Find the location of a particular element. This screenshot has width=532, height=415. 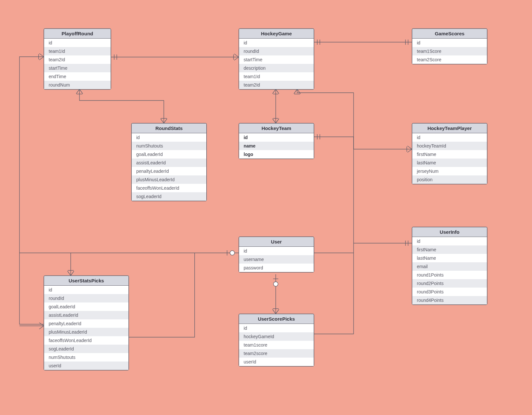

entity-userinfo: UserInfo id firstName lastName email rou… is located at coordinates (450, 266).